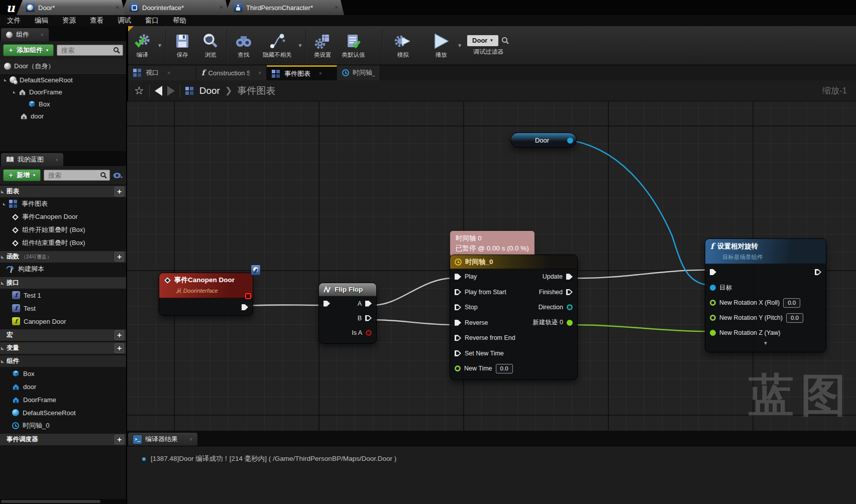 This screenshot has width=856, height=504. Describe the element at coordinates (63, 257) in the screenshot. I see `section-functions: 函数 （24可覆盖） ＋` at that location.